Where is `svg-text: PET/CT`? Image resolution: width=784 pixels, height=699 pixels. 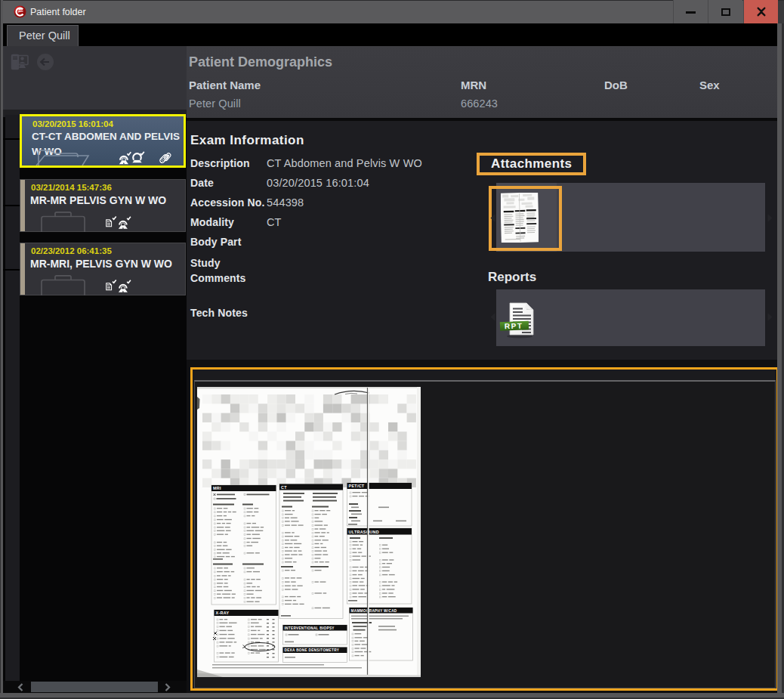 svg-text: PET/CT is located at coordinates (357, 486).